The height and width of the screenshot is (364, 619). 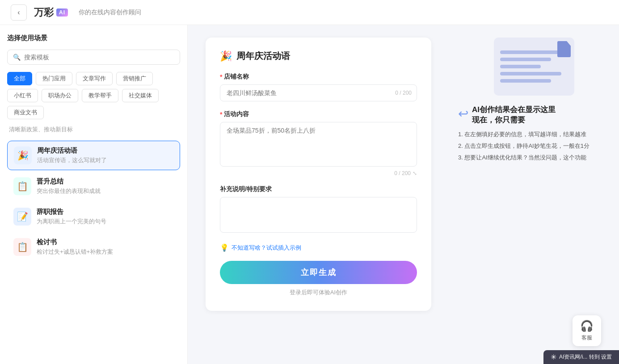 What do you see at coordinates (318, 93) in the screenshot?
I see `store-name-input-wrap: 0 / 200` at bounding box center [318, 93].